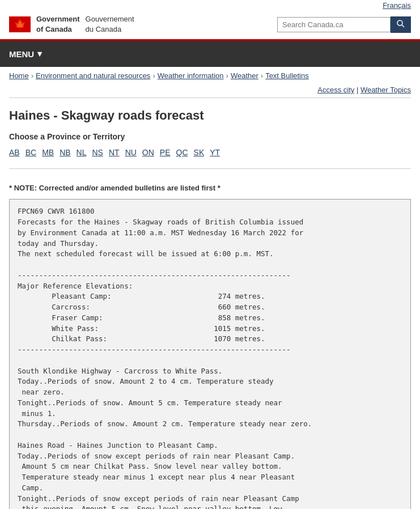 The height and width of the screenshot is (509, 420). Describe the element at coordinates (210, 188) in the screenshot. I see `note-text: * NOTE: Corrected and/or amended bulleti…` at that location.